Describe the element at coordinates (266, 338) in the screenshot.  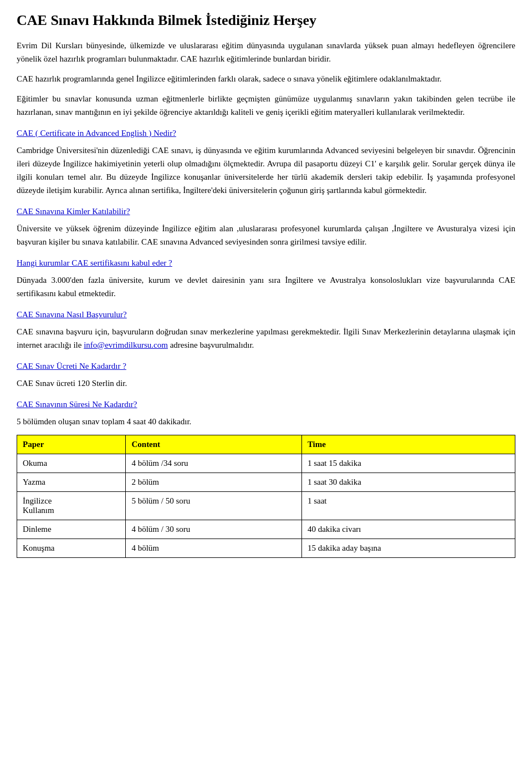
I see `section4-paragraph: CAE sınavına başvuru için, başvuruların …` at that location.